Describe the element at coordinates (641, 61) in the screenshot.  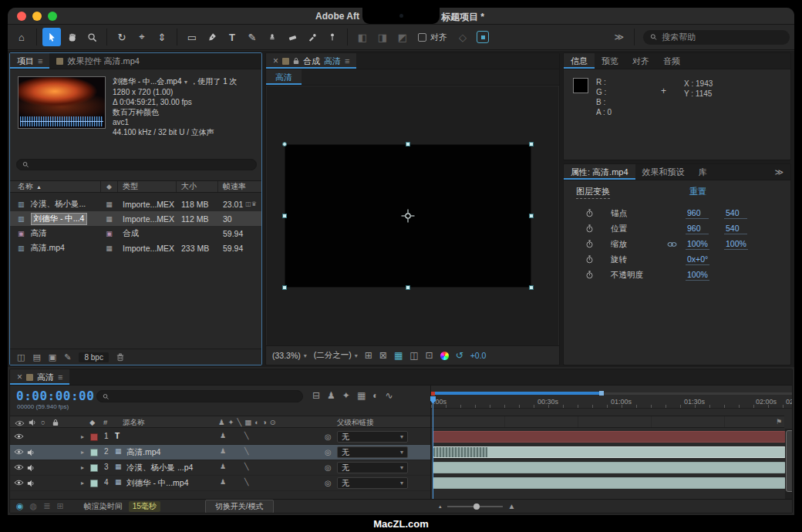
I see `tab-align: 对齐` at that location.